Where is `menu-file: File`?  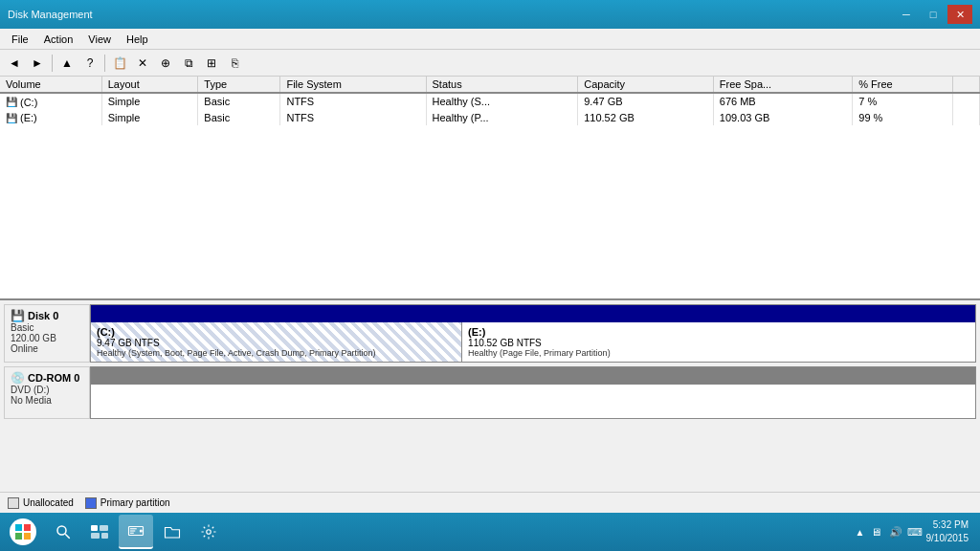
menu-file: File is located at coordinates (20, 39).